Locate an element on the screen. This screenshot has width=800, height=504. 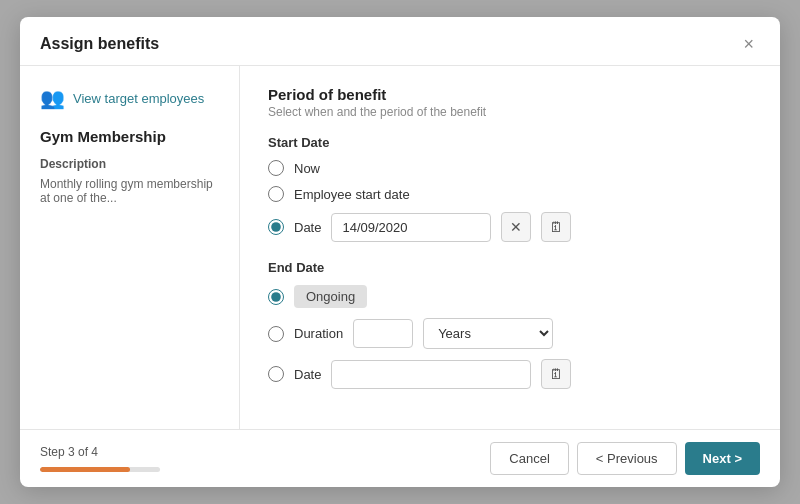
start-date-clear-icon: ✕ is located at coordinates (516, 227).